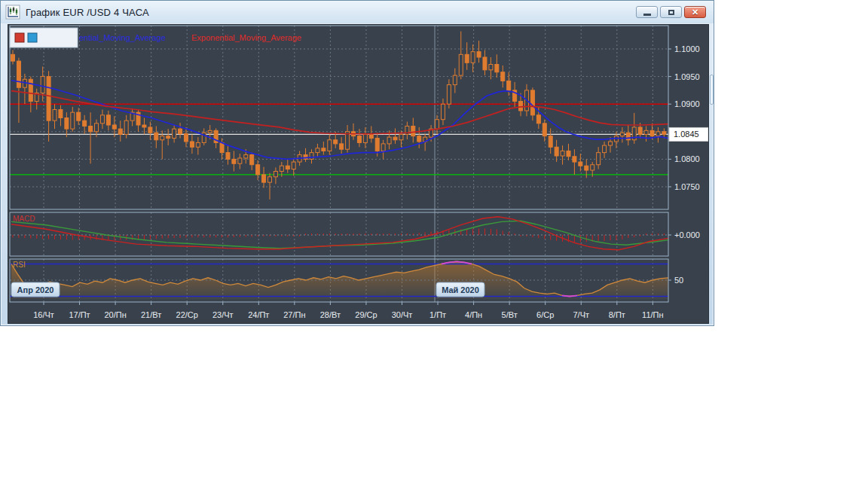  Describe the element at coordinates (20, 38) in the screenshot. I see `indicator-red-swatch` at that location.